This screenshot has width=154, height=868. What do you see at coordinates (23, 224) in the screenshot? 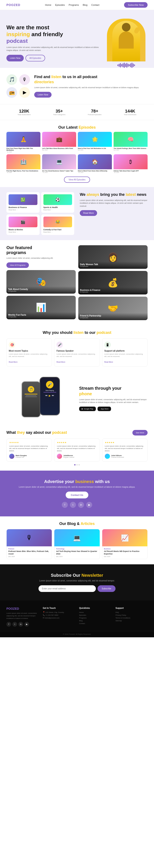
I see `news-card-music: 🎬 Music & Movies Read More →` at bounding box center [23, 224].